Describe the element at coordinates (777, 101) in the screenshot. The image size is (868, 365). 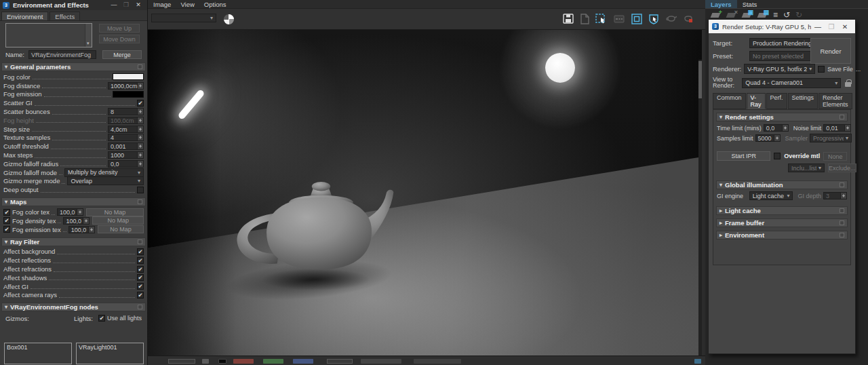
I see `tab-perf: Perf.` at that location.